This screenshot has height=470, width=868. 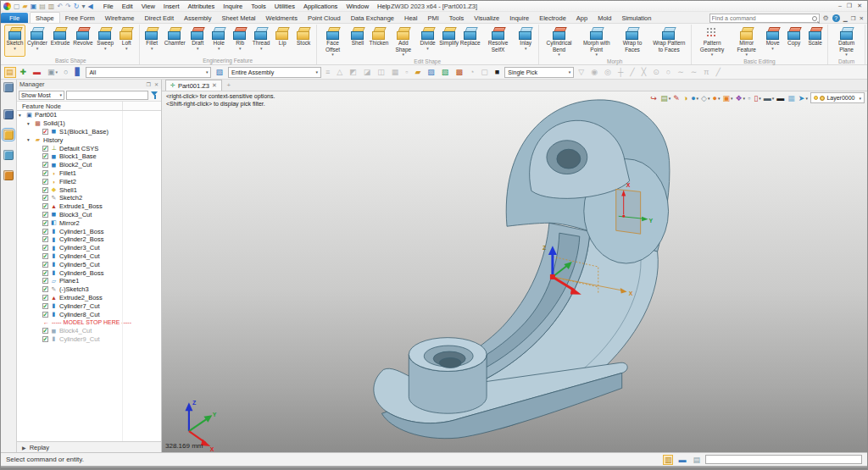 What do you see at coordinates (358, 7) in the screenshot?
I see `menu-item: Window` at bounding box center [358, 7].